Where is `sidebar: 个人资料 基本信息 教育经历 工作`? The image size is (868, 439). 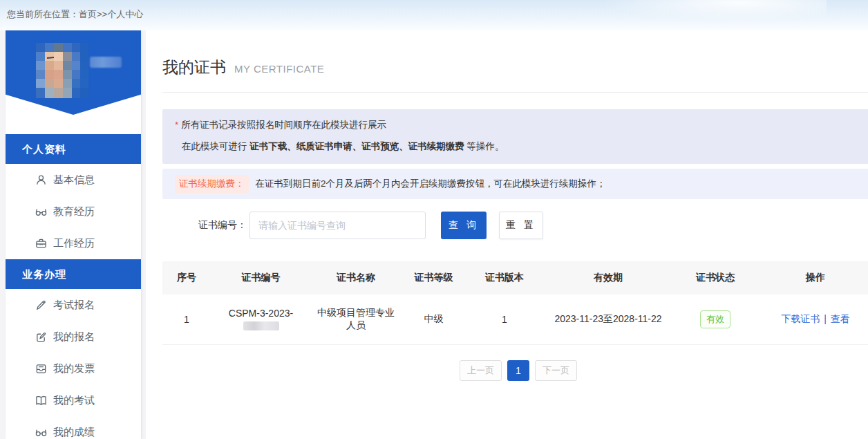
sidebar: 个人资料 基本信息 教育经历 工作 is located at coordinates (73, 235).